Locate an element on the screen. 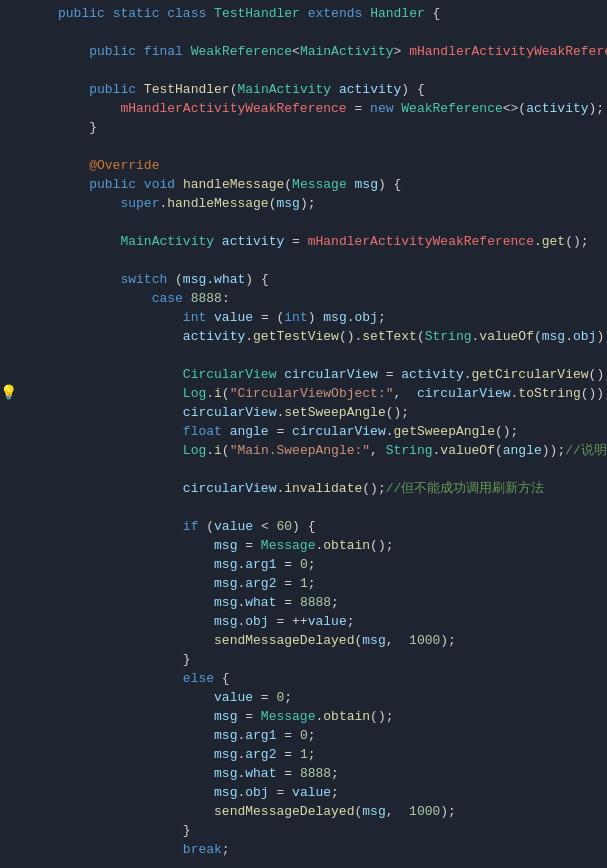  line-content: value = 0; is located at coordinates (330, 698).